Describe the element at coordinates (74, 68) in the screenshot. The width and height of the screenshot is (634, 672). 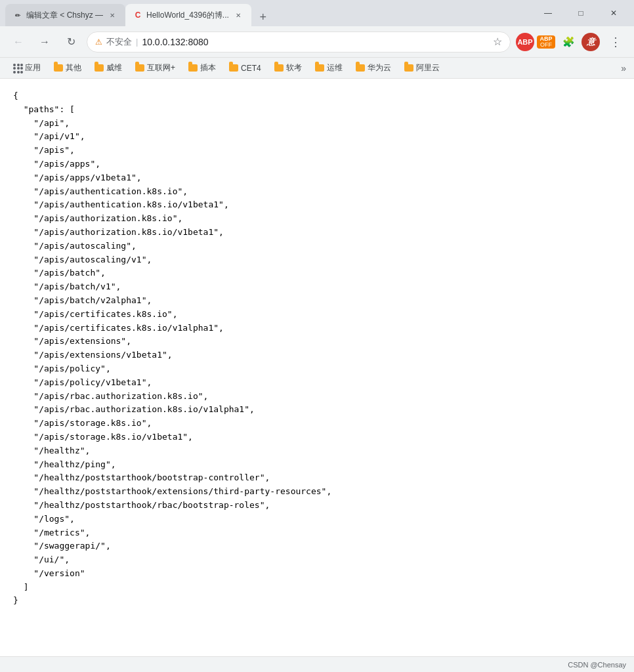
I see `bookmark-qita-label: 其他` at that location.